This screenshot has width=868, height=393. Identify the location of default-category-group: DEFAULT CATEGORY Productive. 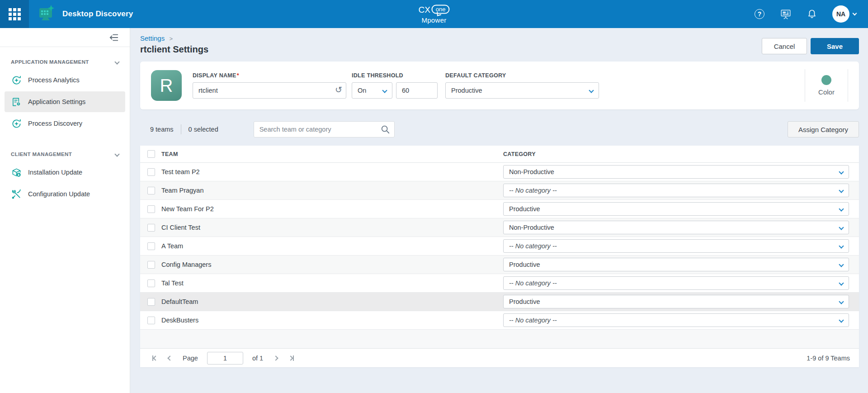
(522, 85).